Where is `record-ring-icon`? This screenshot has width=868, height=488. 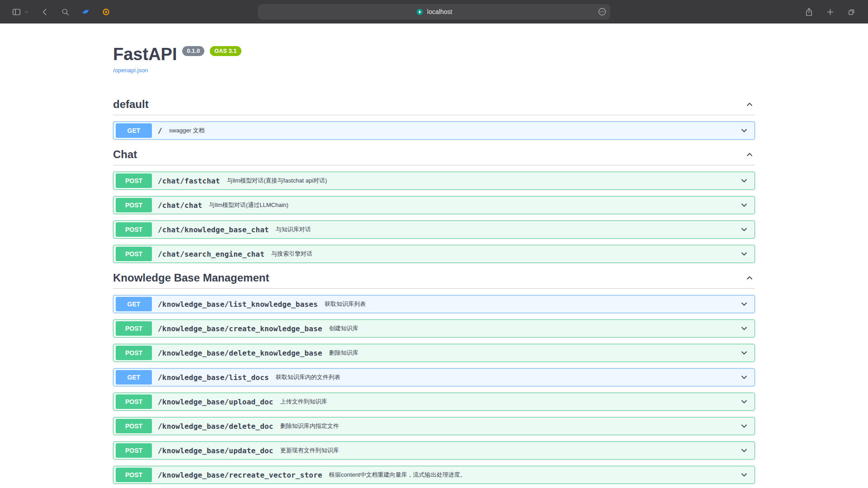 record-ring-icon is located at coordinates (106, 12).